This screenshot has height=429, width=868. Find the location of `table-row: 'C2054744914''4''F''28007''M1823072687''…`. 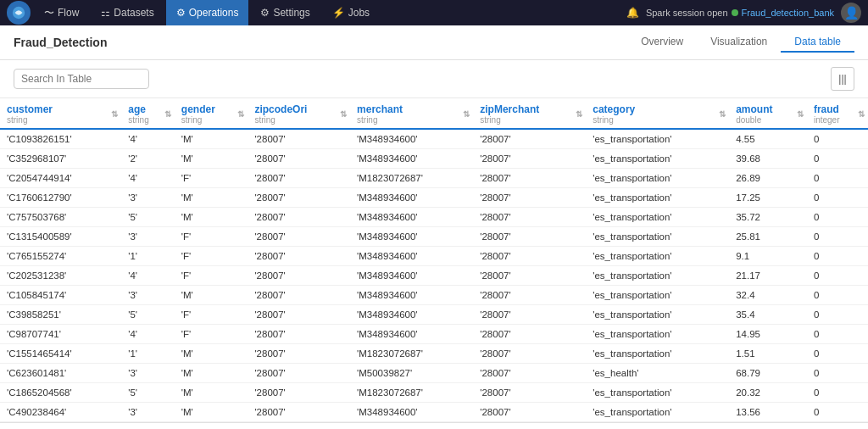

table-row: 'C2054744914''4''F''28007''M1823072687''… is located at coordinates (434, 178).